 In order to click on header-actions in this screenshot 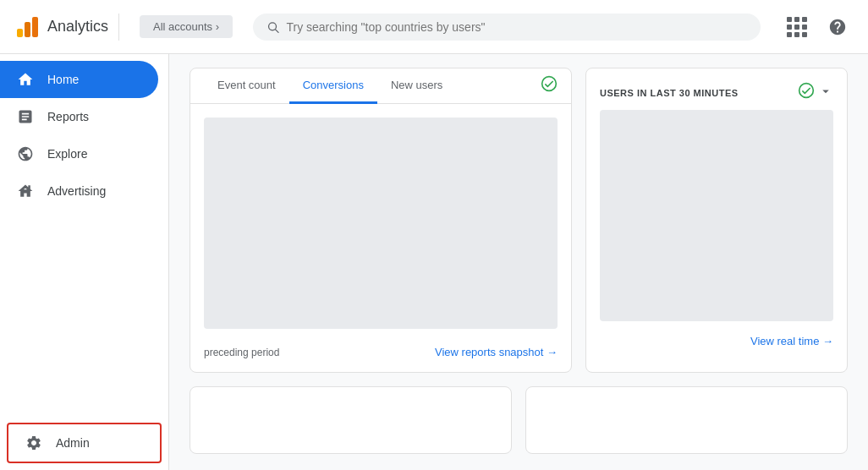, I will do `click(817, 27)`.